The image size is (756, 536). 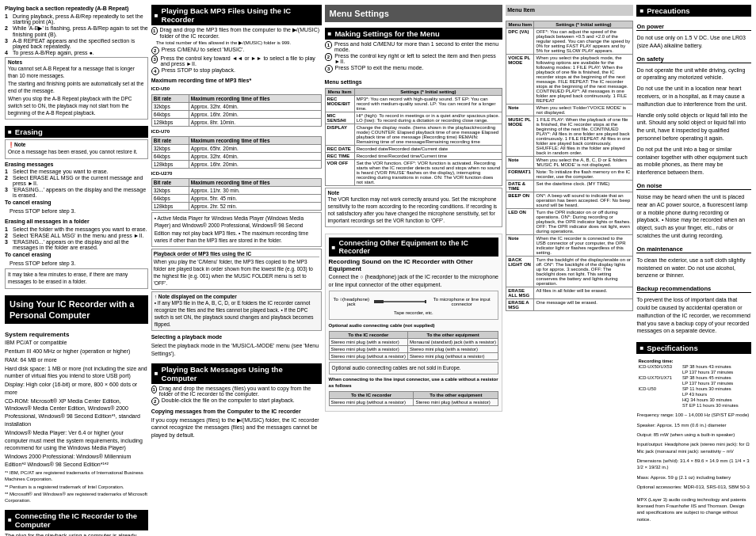 What do you see at coordinates (76, 203) in the screenshot?
I see `cancel-erase-title: To cancel erasing` at bounding box center [76, 203].